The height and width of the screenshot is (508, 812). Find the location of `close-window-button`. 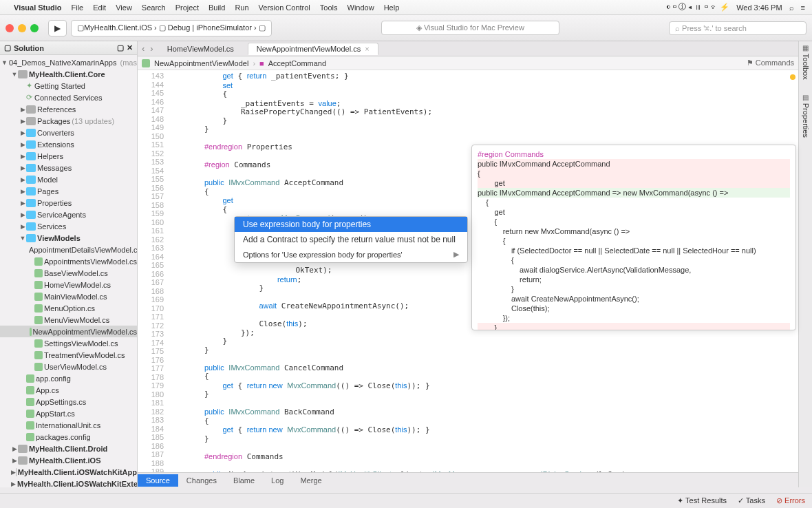

close-window-button is located at coordinates (10, 28).